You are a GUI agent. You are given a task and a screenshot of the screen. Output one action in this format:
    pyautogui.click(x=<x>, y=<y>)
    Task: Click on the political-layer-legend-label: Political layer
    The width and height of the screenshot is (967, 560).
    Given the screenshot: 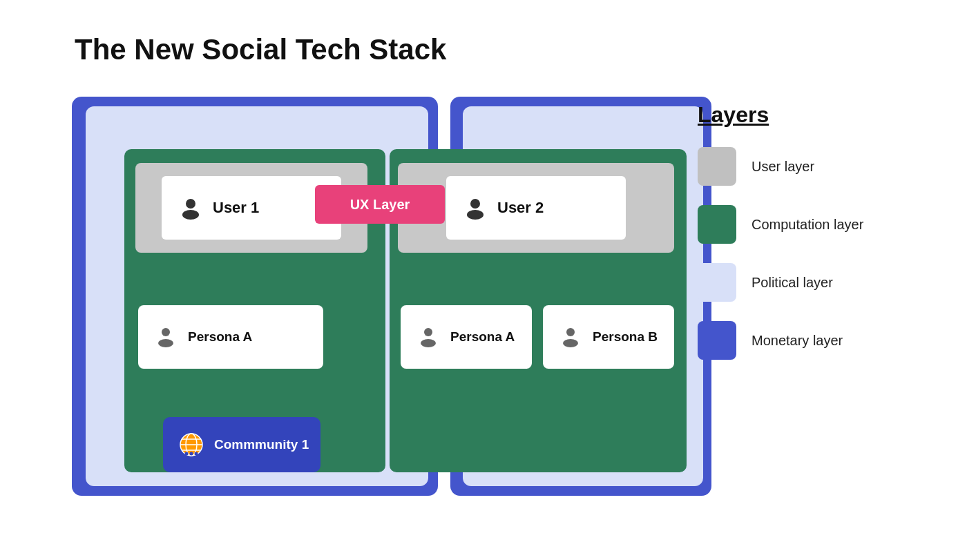 What is the action you would take?
    pyautogui.click(x=792, y=283)
    